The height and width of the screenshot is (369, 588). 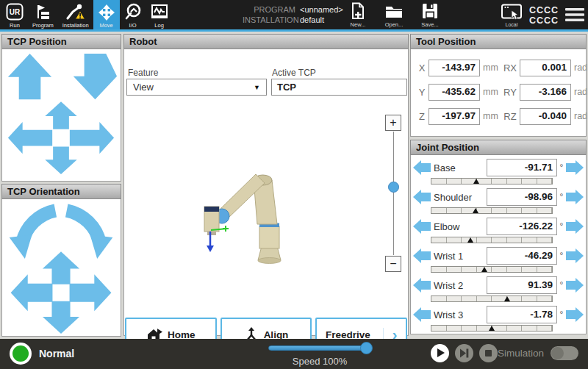 I want to click on x-axis-label: X, so click(x=422, y=68).